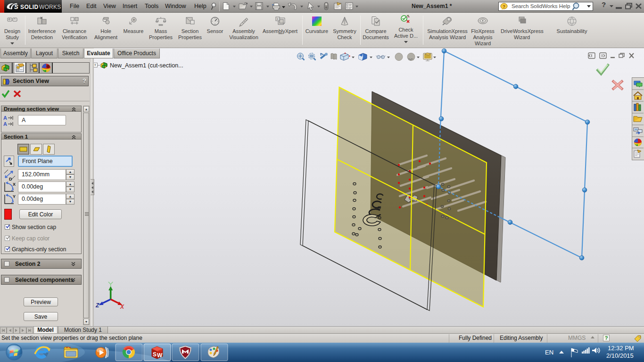 The image size is (644, 362). What do you see at coordinates (10, 179) in the screenshot?
I see `svg-text: D` at bounding box center [10, 179].